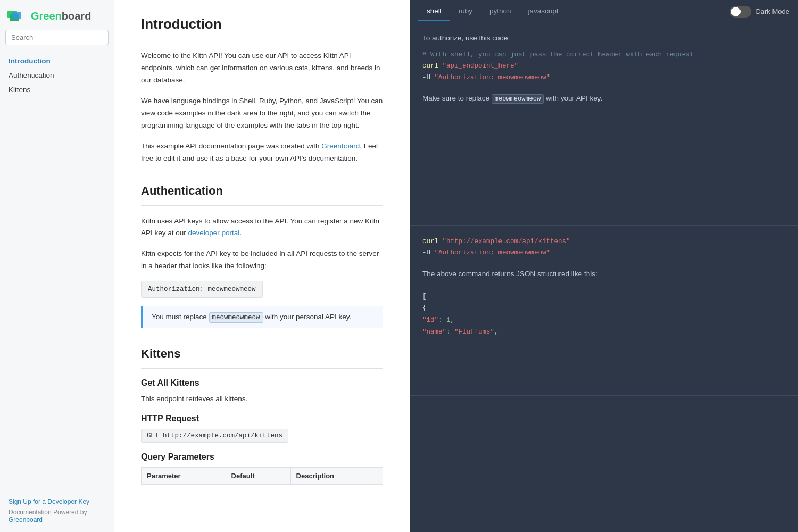 This screenshot has height=532, width=798. What do you see at coordinates (231, 146) in the screenshot?
I see `intro-para3-before: This example API documentation page was …` at bounding box center [231, 146].